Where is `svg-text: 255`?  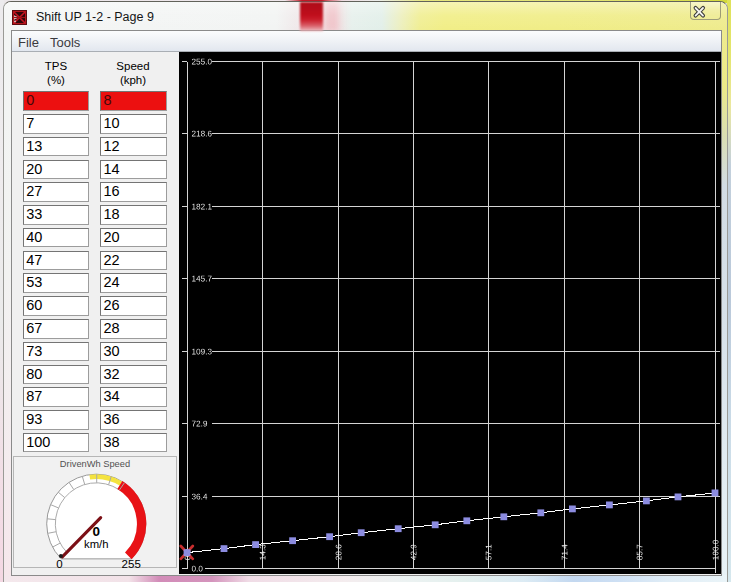 svg-text: 255 is located at coordinates (130, 563).